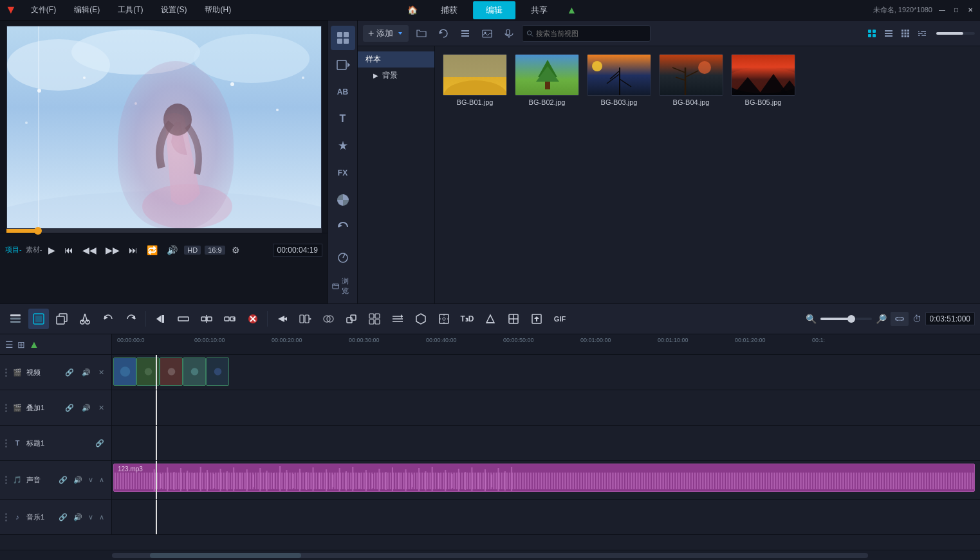 The image size is (980, 560). Describe the element at coordinates (537, 319) in the screenshot. I see `tool-export` at that location.